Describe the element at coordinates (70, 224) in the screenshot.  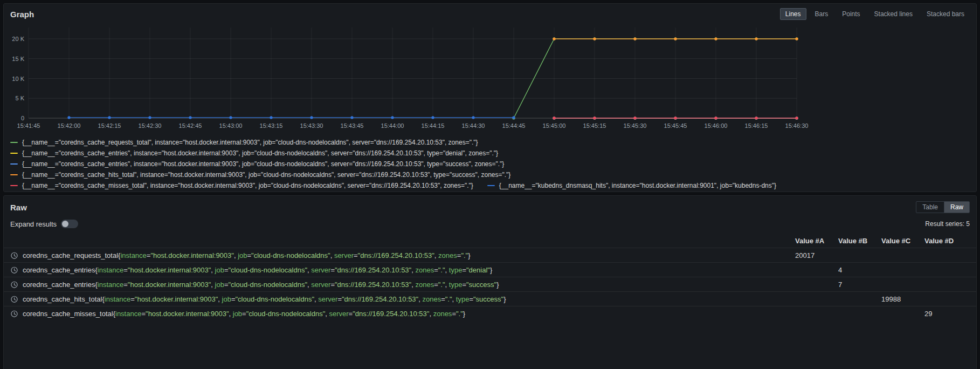
I see `expand-results-toggle` at that location.